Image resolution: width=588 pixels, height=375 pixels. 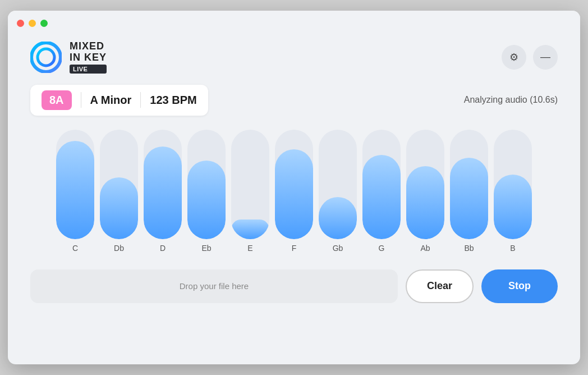 I want to click on header-controls: ⚙ —, so click(x=530, y=57).